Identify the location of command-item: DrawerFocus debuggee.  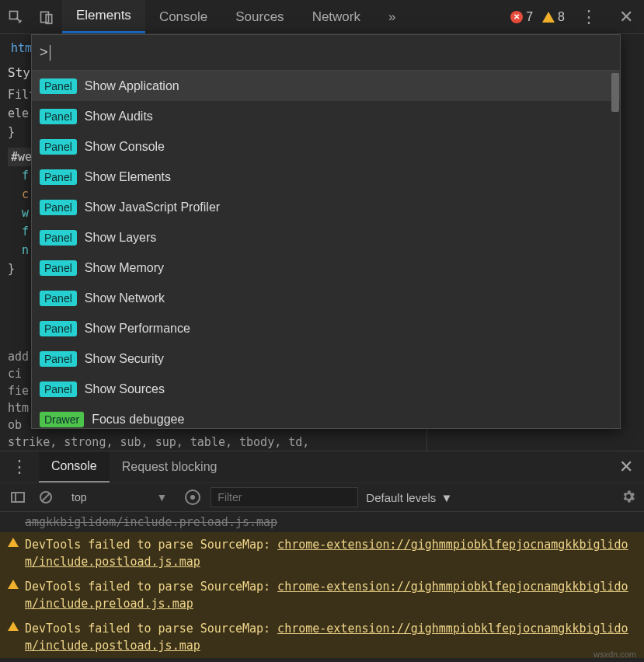
(326, 416).